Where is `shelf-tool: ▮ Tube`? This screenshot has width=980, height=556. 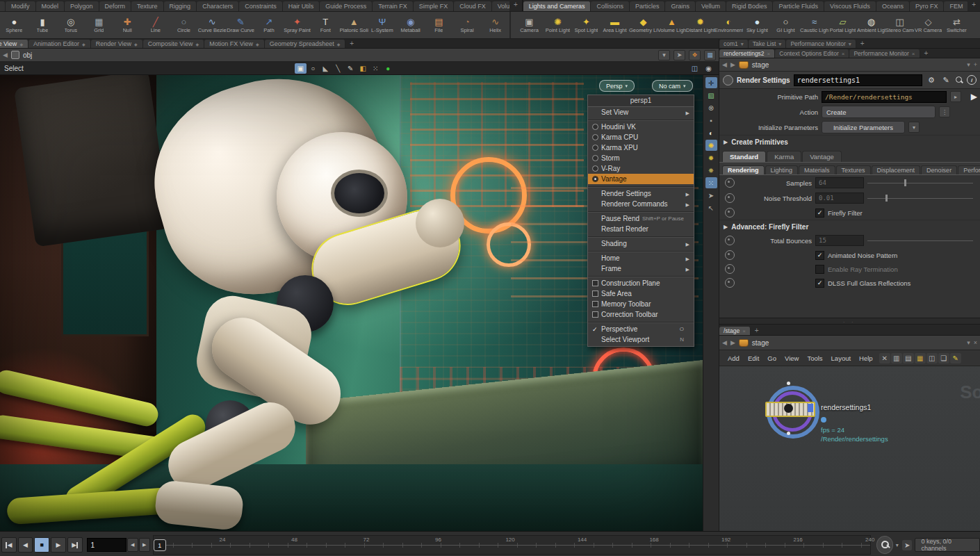 shelf-tool: ▮ Tube is located at coordinates (43, 25).